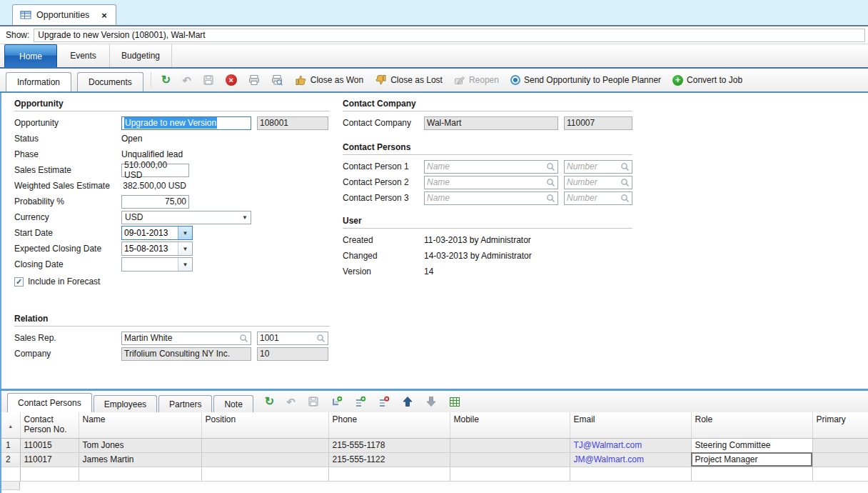 The height and width of the screenshot is (493, 868). I want to click on start-date-picker: ▼, so click(157, 233).